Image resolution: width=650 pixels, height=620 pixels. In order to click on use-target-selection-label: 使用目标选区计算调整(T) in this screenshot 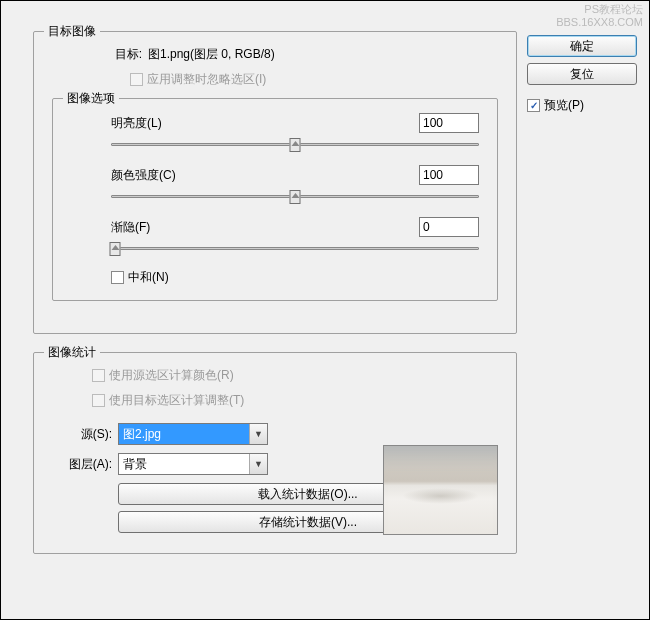, I will do `click(176, 400)`.